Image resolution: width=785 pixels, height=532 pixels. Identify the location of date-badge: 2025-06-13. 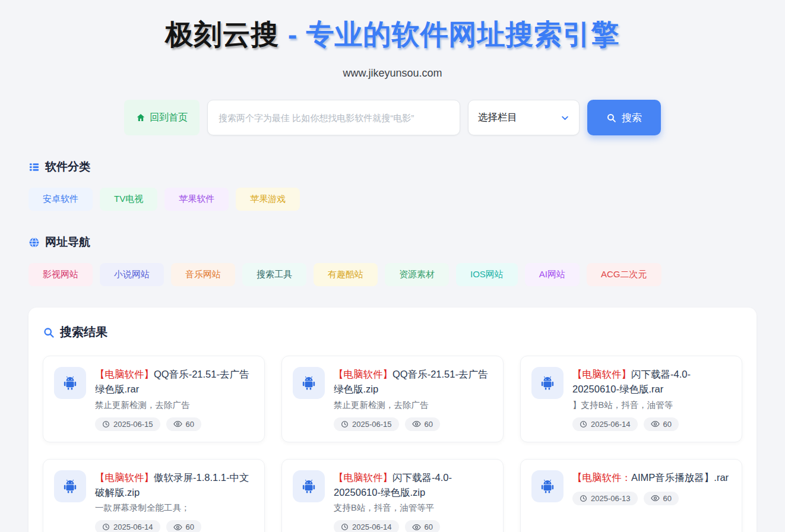
(605, 499).